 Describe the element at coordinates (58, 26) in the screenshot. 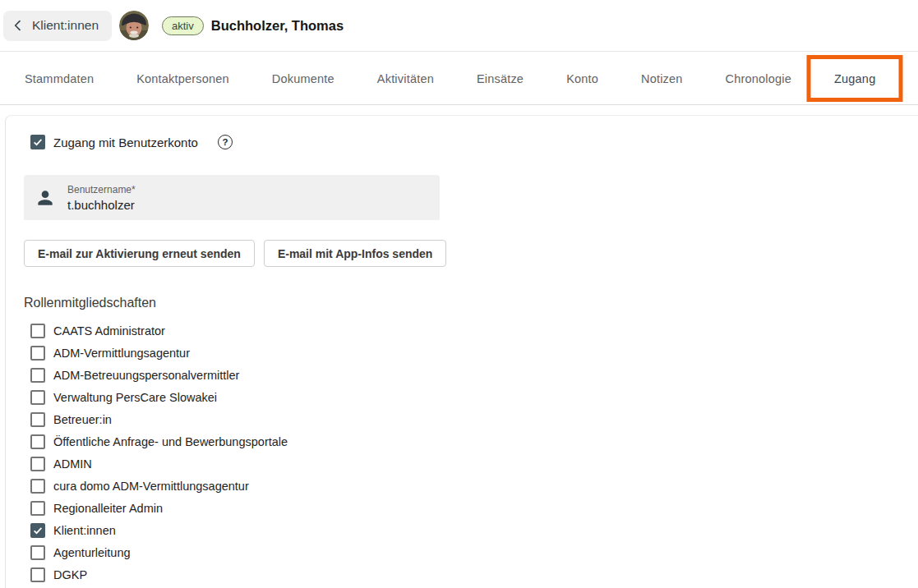

I see `back-button: Klient:innen` at that location.